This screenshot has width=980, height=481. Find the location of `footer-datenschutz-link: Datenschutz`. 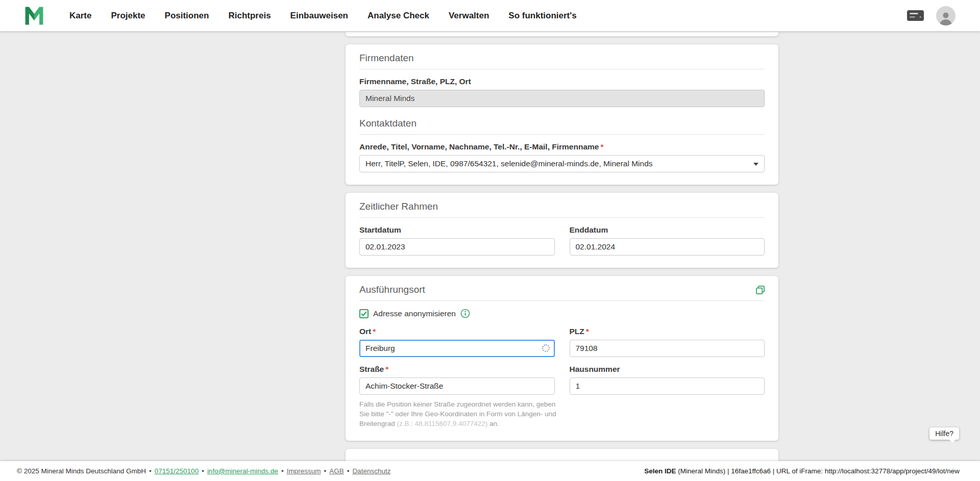

footer-datenschutz-link: Datenschutz is located at coordinates (372, 471).